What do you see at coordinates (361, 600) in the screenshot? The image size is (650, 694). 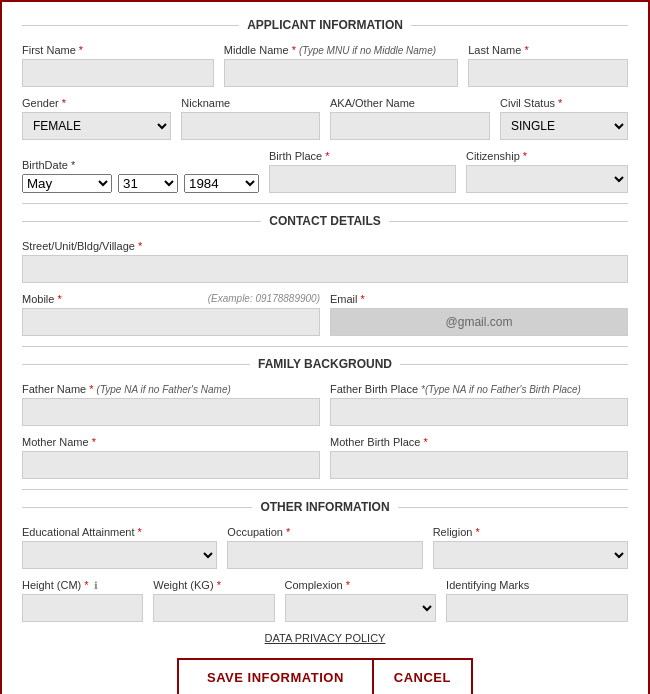 I see `complexion-field: Complexion * Fair Brown Dark Morena` at bounding box center [361, 600].